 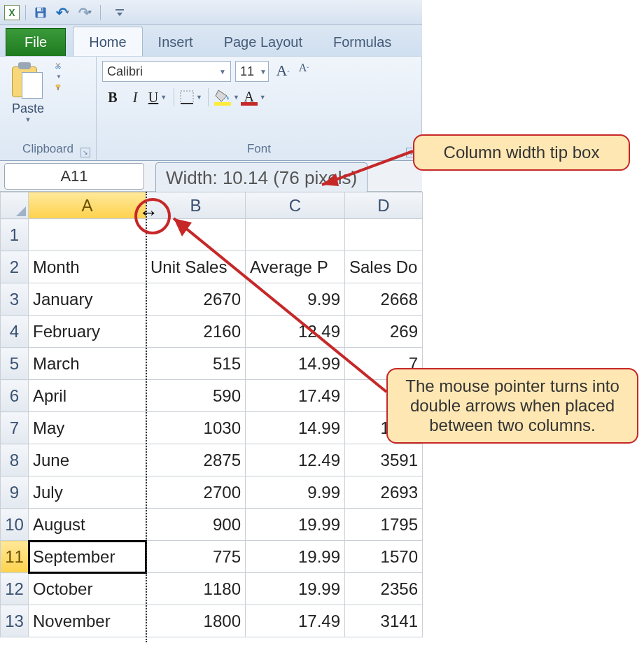 I want to click on tab-page-layout: Page Layout, so click(x=263, y=42).